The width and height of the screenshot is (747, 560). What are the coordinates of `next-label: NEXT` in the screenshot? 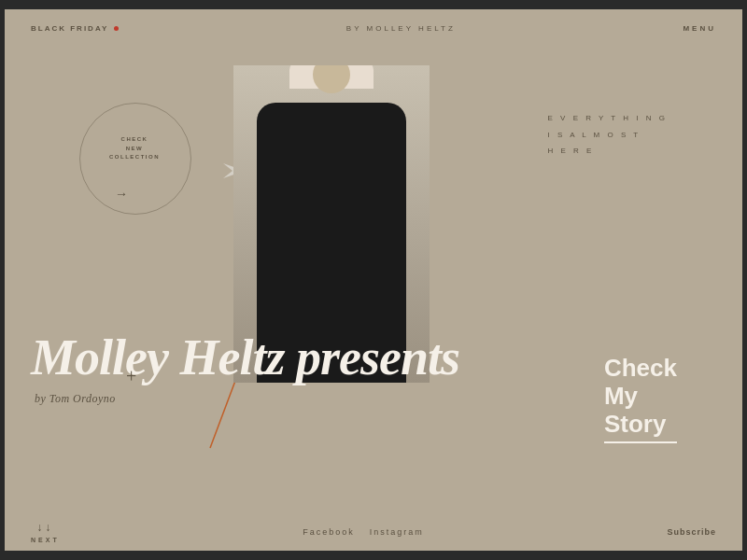 It's located at (45, 539).